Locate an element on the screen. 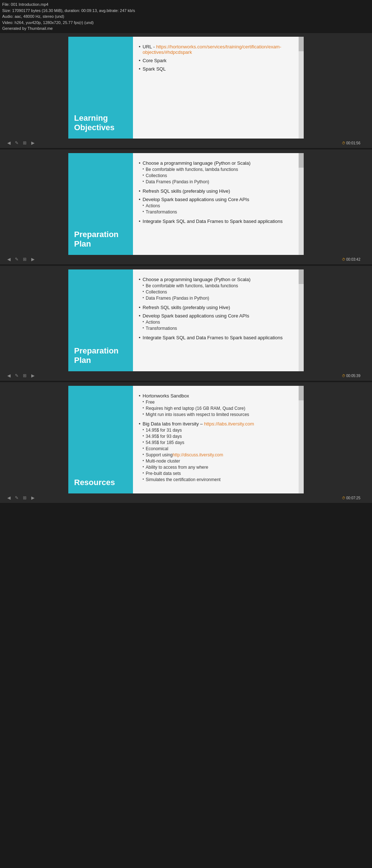 The width and height of the screenshot is (372, 868). slide-content-list: Hortonworks SandboxFreeRequires high end… is located at coordinates (218, 438).